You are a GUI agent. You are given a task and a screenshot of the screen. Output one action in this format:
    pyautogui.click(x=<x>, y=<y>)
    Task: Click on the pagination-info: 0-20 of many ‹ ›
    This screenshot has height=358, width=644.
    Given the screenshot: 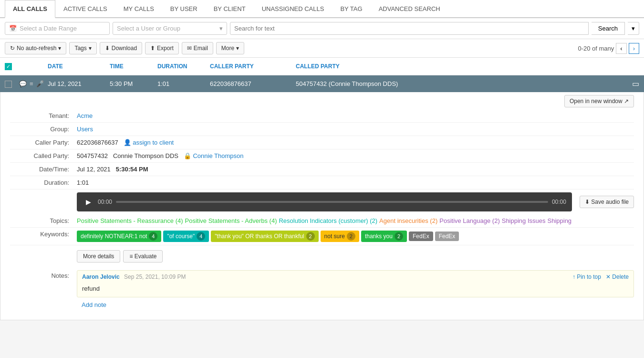 What is the action you would take?
    pyautogui.click(x=609, y=49)
    